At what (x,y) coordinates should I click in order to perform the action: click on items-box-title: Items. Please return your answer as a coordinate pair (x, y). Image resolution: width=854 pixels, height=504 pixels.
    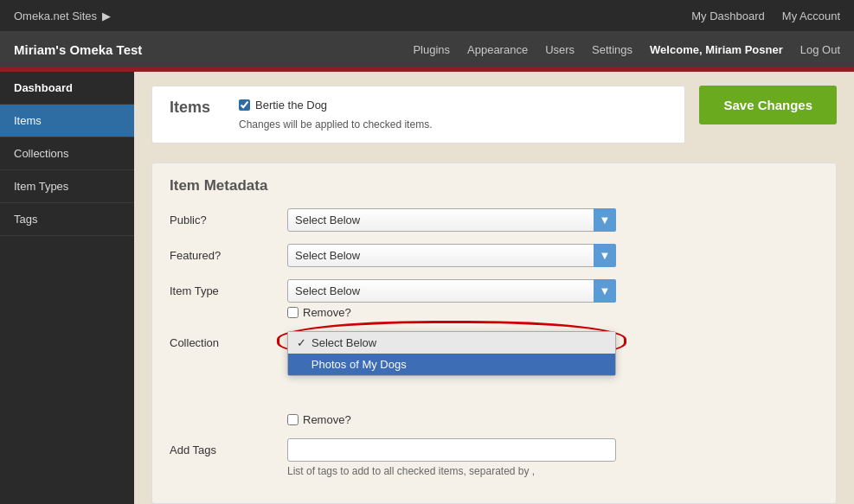
    Looking at the image, I should click on (196, 107).